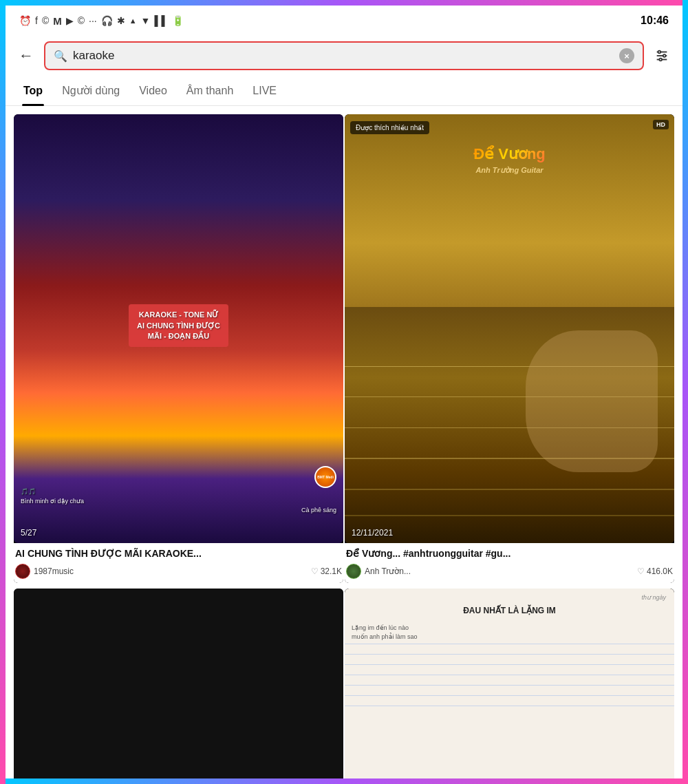 Image resolution: width=688 pixels, height=784 pixels. I want to click on play-icon: ▶, so click(70, 21).